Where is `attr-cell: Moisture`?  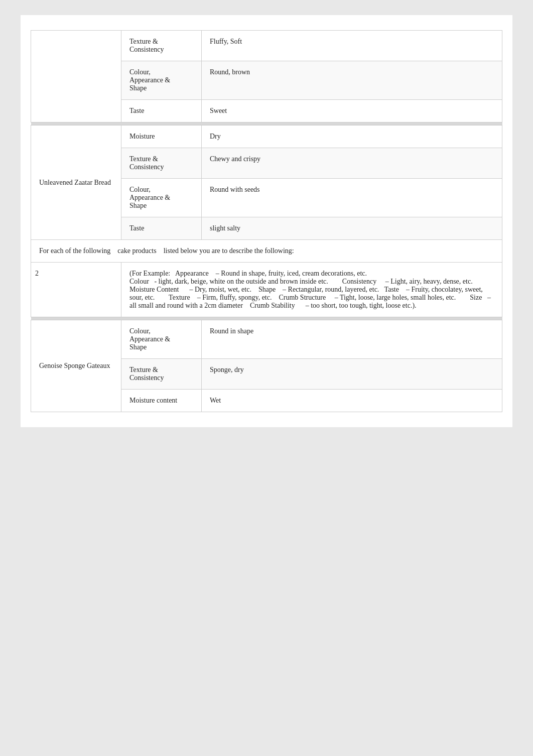 attr-cell: Moisture is located at coordinates (162, 137).